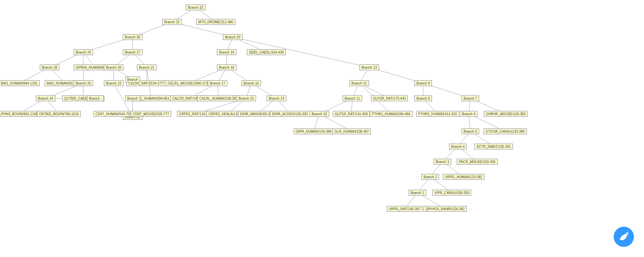 The width and height of the screenshot is (644, 257). Describe the element at coordinates (494, 147) in the screenshot. I see `node-sctr_rabit: SCTR_RABIT/135-391` at that location.